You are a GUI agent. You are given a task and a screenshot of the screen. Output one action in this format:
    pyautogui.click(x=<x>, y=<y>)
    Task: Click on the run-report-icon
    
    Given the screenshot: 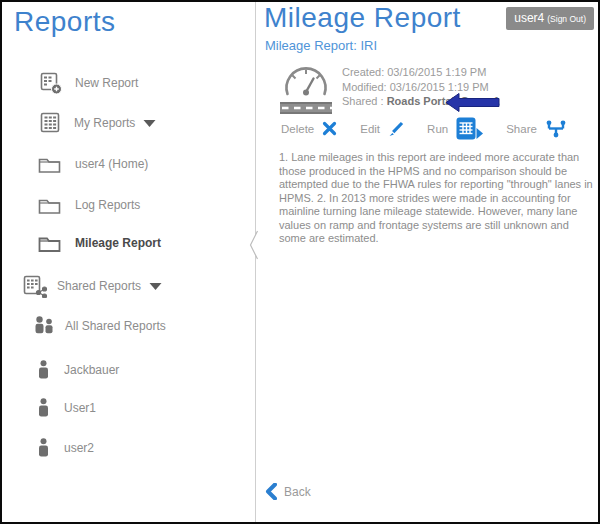 What is the action you would take?
    pyautogui.click(x=470, y=128)
    